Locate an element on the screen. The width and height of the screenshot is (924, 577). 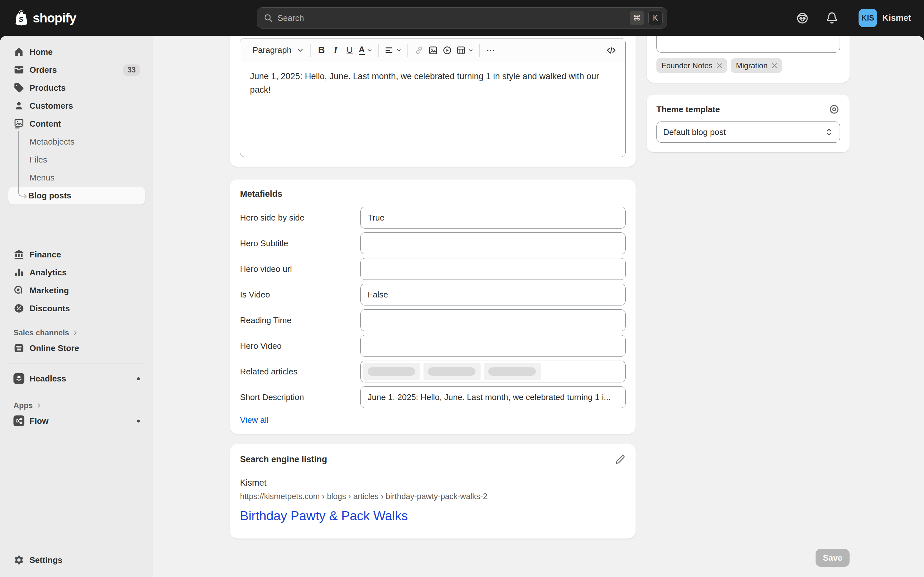
bold-button: B is located at coordinates (321, 50).